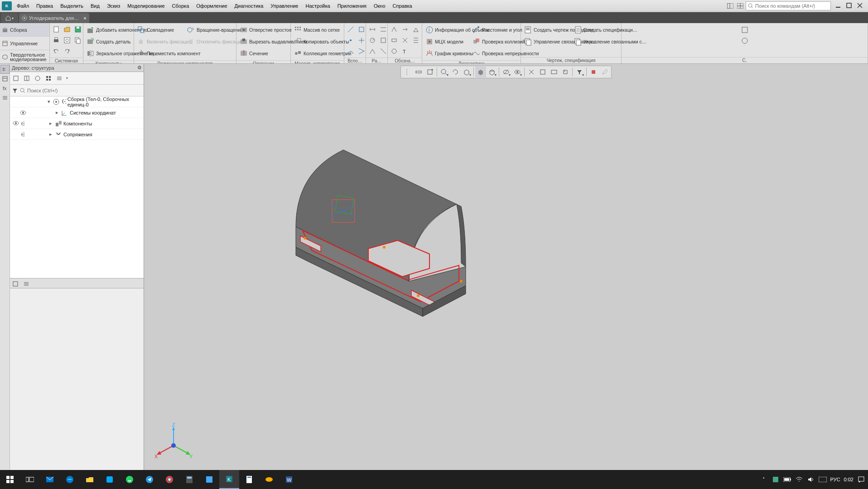 This screenshot has width=868, height=489. What do you see at coordinates (249, 6) in the screenshot?
I see `menu-diagnostics: Диагностика` at bounding box center [249, 6].